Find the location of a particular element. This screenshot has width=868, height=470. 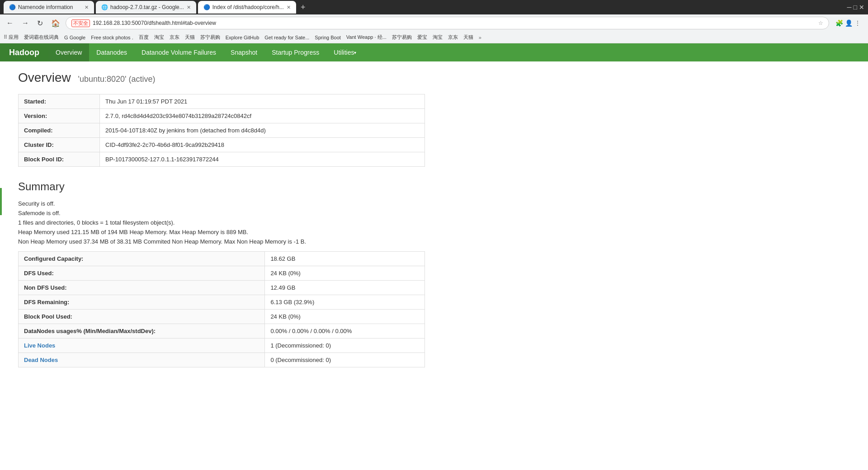

new-tab-button: + is located at coordinates (303, 7).